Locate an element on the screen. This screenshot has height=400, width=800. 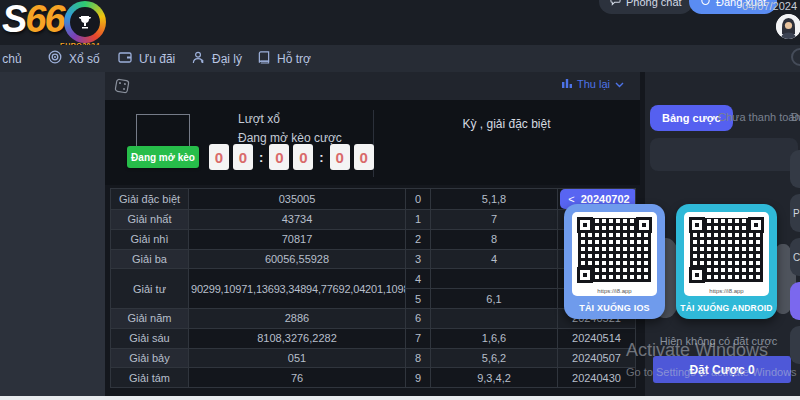
prize-numbers-cell: 76 is located at coordinates (298, 378).